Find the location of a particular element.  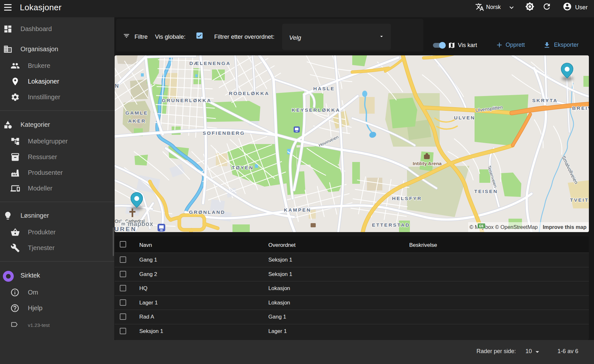

svg-text: TEISEN is located at coordinates (486, 191).